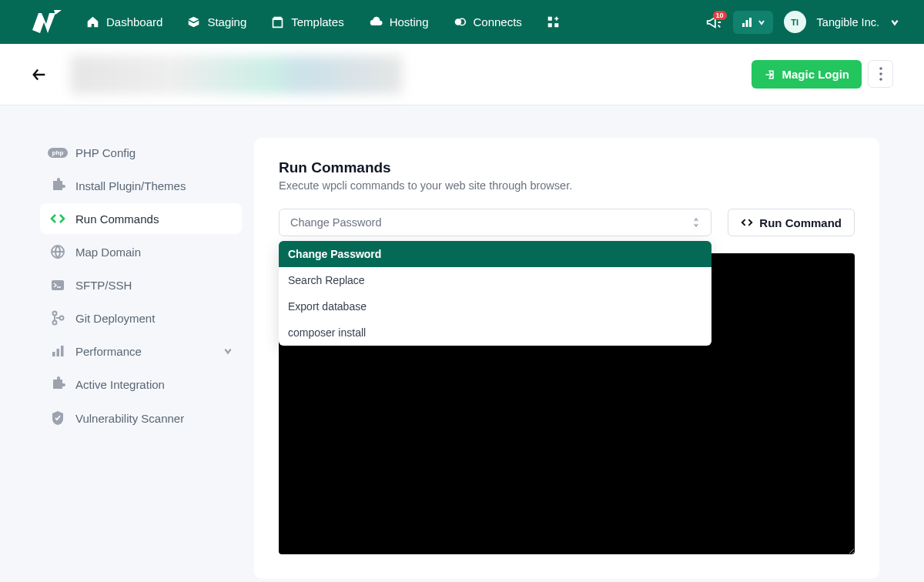 This screenshot has height=582, width=924. What do you see at coordinates (141, 418) in the screenshot?
I see `sidebar-item-vulnerability-scanner: Vulnerability Scanner` at bounding box center [141, 418].